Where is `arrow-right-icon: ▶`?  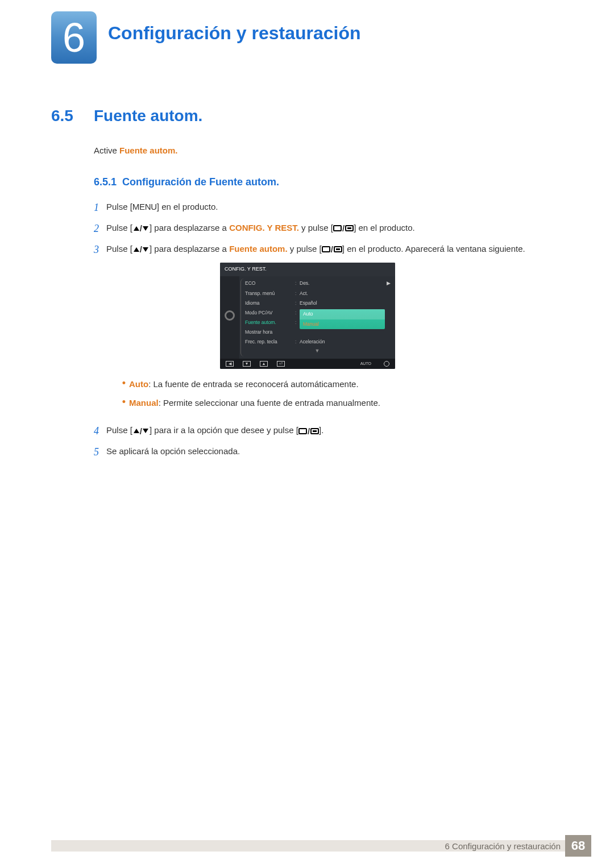
arrow-right-icon: ▶ is located at coordinates (389, 284).